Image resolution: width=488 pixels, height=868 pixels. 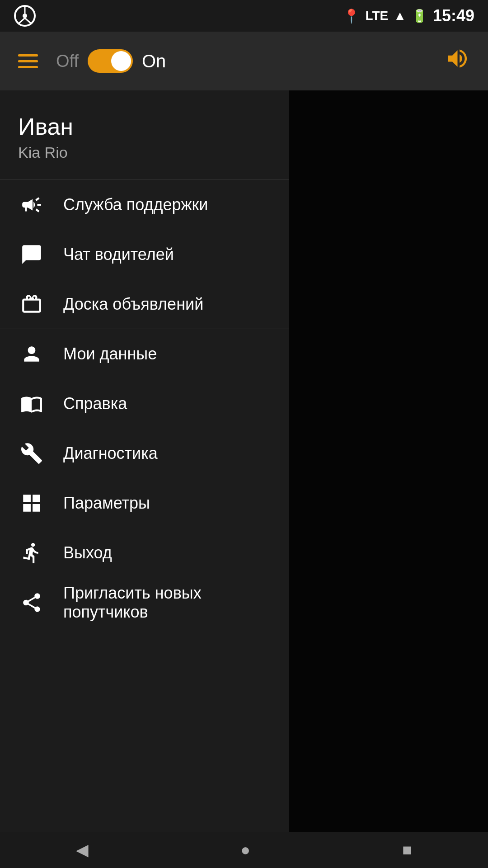 What do you see at coordinates (145, 205) in the screenshot?
I see `menu-item-support: Служба поддержки` at bounding box center [145, 205].